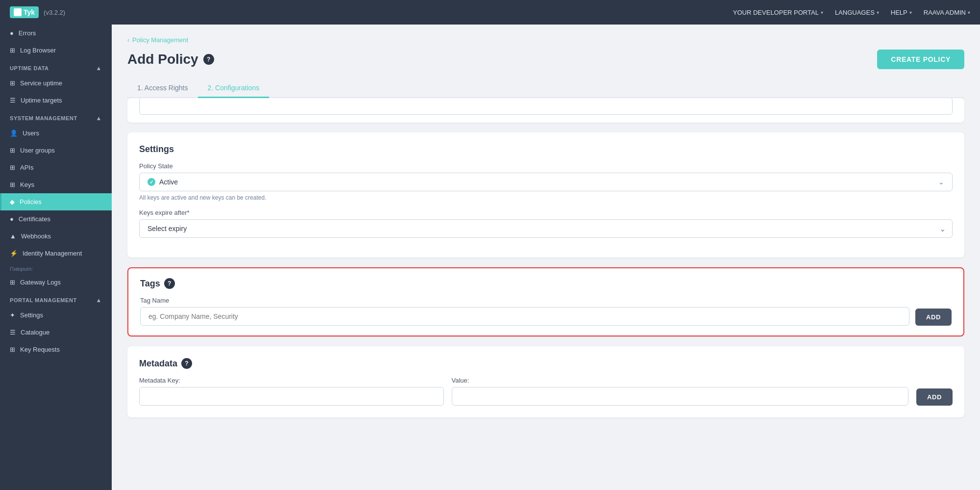 The image size is (980, 490). Describe the element at coordinates (933, 317) in the screenshot. I see `tag-add-button: ADD` at that location.